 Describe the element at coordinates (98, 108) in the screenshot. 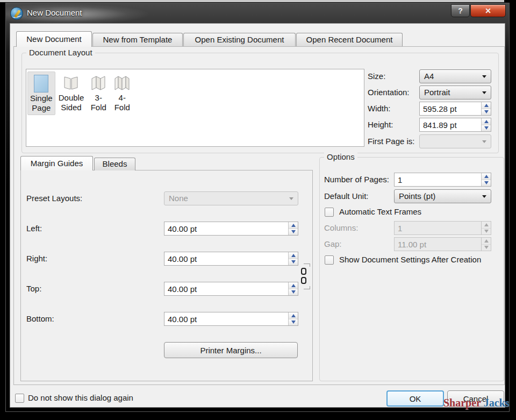

I see `layout-label: Fold` at that location.